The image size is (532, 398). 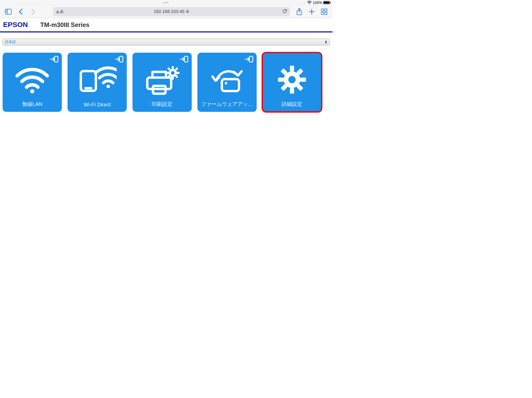 What do you see at coordinates (227, 80) in the screenshot?
I see `firmware-update-icon` at bounding box center [227, 80].